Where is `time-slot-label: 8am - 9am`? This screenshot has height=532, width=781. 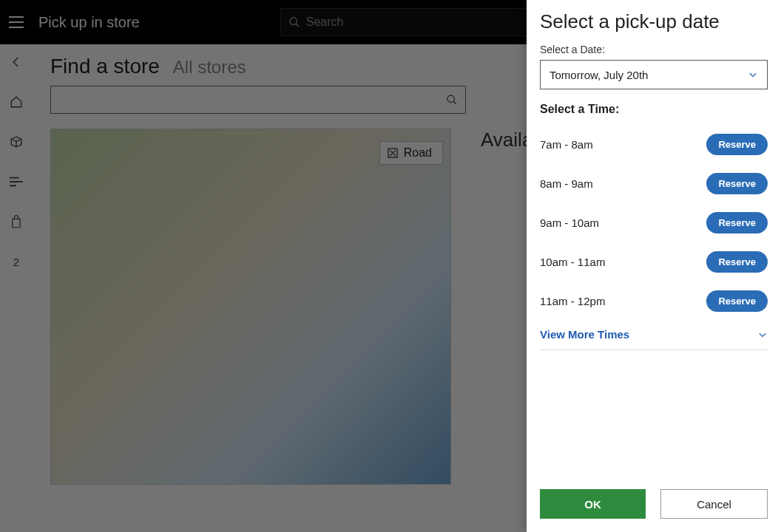 time-slot-label: 8am - 9am is located at coordinates (567, 183).